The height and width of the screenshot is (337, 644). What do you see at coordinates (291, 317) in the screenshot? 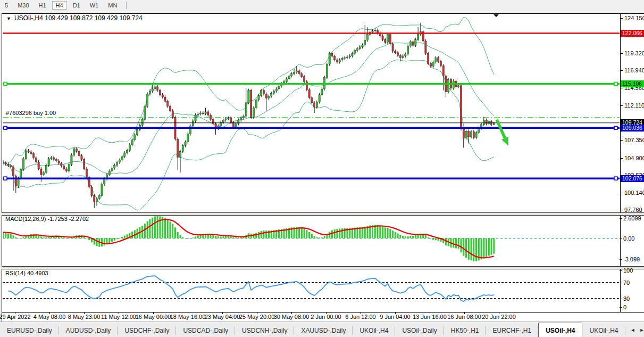
I see `date-tick-label: 30 May 08:00` at bounding box center [291, 317].